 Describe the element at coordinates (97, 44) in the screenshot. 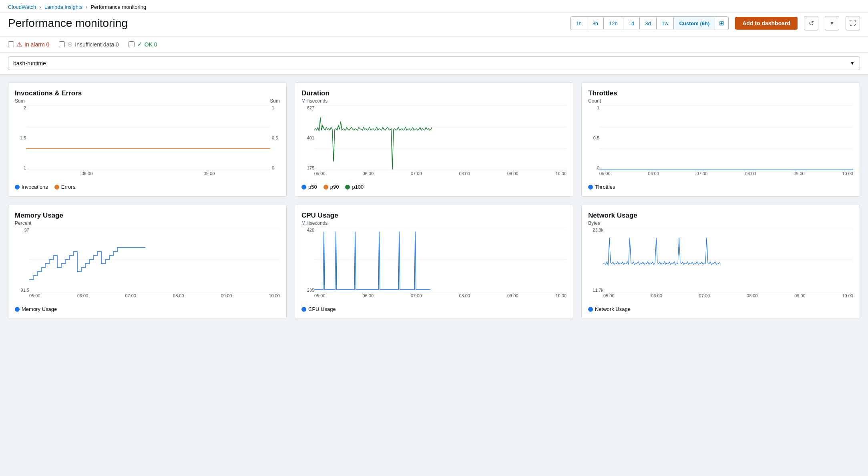

I see `insufficient-label: Insufficient data 0` at that location.